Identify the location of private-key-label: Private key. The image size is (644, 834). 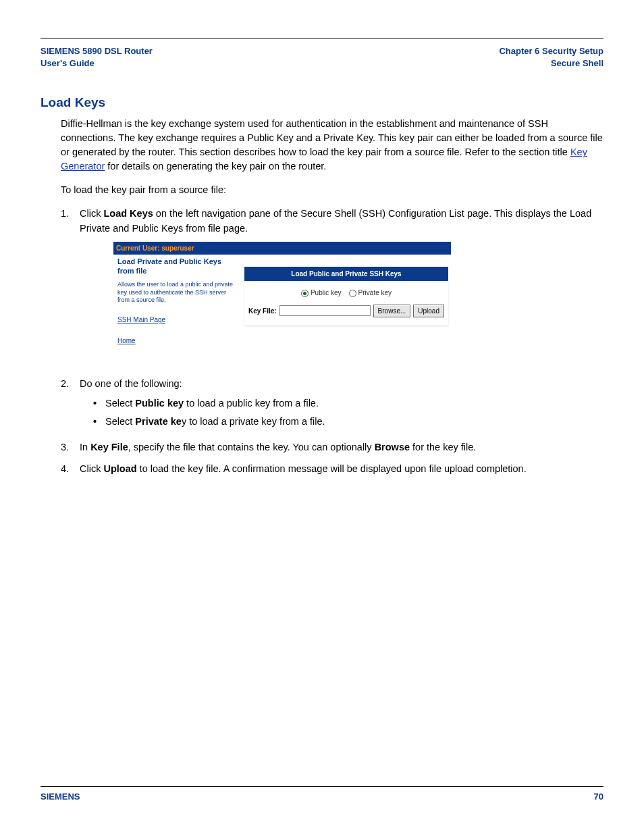
(375, 293).